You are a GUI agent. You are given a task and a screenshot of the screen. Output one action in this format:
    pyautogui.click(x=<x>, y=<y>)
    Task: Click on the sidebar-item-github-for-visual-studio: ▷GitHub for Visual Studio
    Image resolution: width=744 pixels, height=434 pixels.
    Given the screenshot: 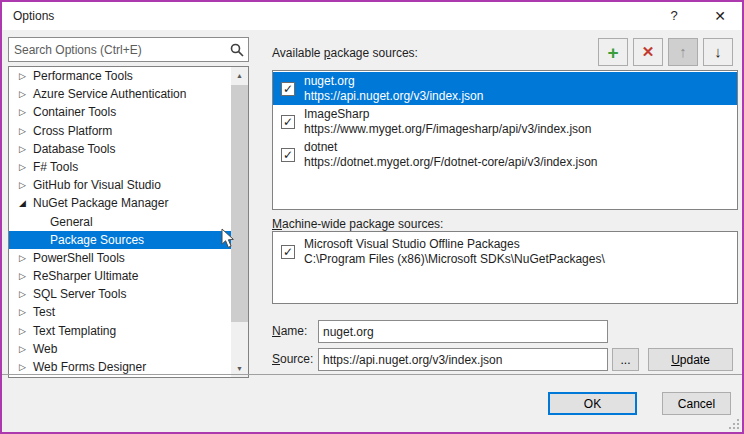 What is the action you would take?
    pyautogui.click(x=120, y=185)
    